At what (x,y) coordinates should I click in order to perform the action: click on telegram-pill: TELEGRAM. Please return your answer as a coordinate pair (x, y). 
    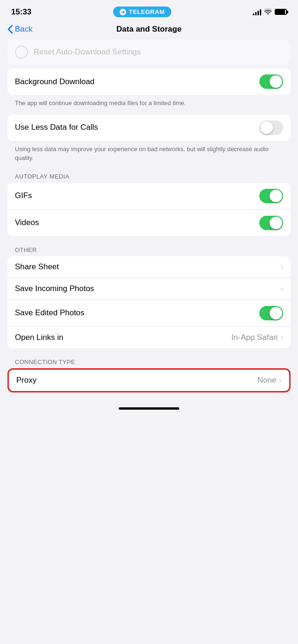
    Looking at the image, I should click on (142, 12).